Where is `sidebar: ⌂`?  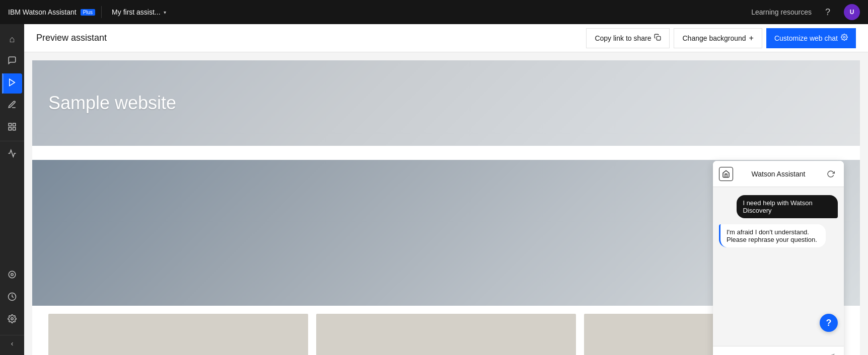 sidebar: ⌂ is located at coordinates (12, 190).